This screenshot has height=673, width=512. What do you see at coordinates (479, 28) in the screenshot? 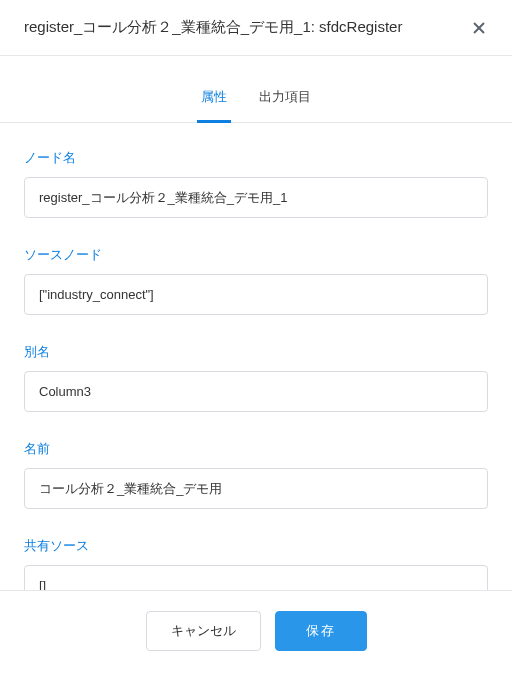
I see `close-icon` at bounding box center [479, 28].